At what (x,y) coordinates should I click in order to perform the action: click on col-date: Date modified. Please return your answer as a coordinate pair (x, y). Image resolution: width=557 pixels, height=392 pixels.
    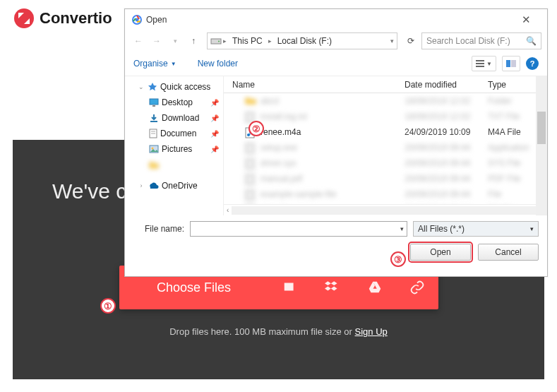
    Looking at the image, I should click on (446, 85).